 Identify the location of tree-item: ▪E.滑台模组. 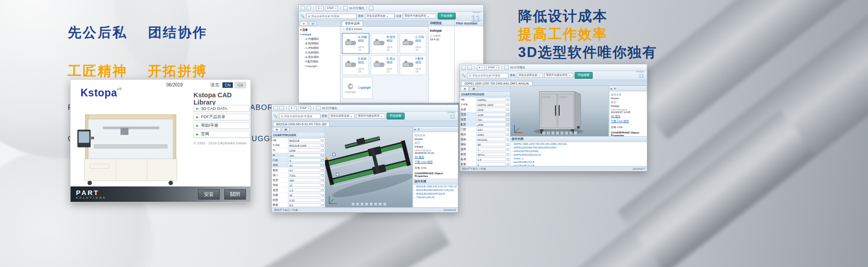
(321, 57).